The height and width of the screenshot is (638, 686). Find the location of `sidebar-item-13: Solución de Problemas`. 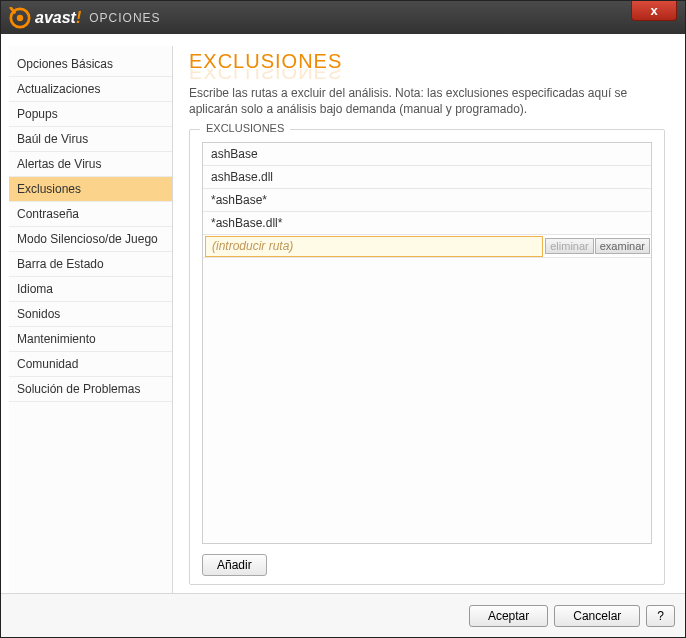

sidebar-item-13: Solución de Problemas is located at coordinates (90, 390).